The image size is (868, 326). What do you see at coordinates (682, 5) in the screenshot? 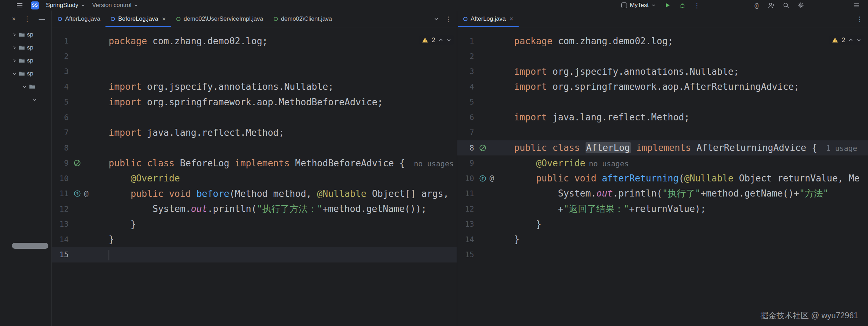
I see `debug-button` at bounding box center [682, 5].